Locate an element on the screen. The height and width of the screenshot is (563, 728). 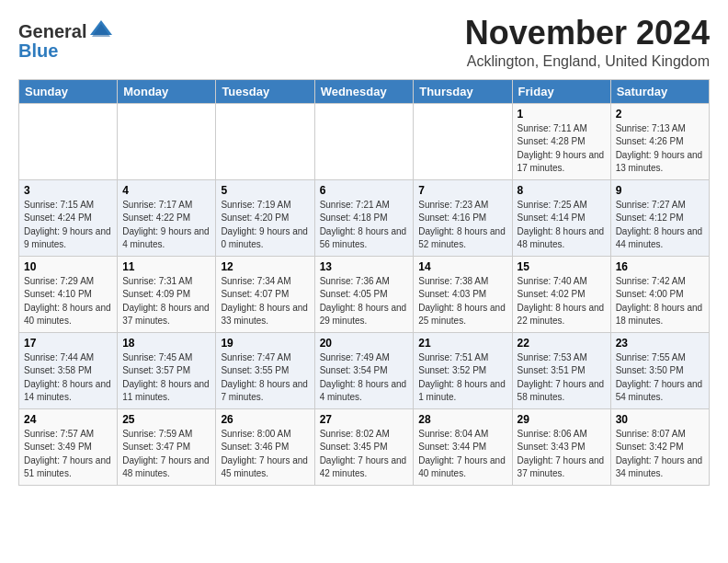
calendar-cell: 29Sunrise: 8:06 AM Sunset: 3:43 PM Dayli… is located at coordinates (561, 447).